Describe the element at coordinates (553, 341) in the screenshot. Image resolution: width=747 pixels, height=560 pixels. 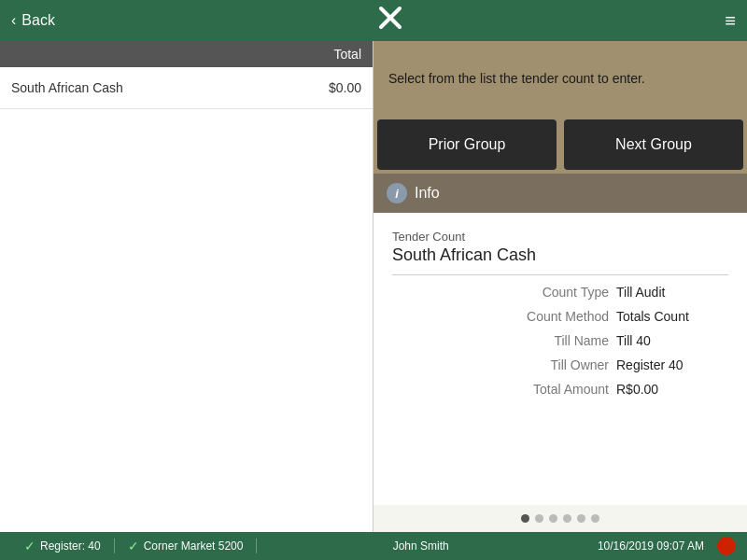
I see `detail-label-2: Till Name` at that location.